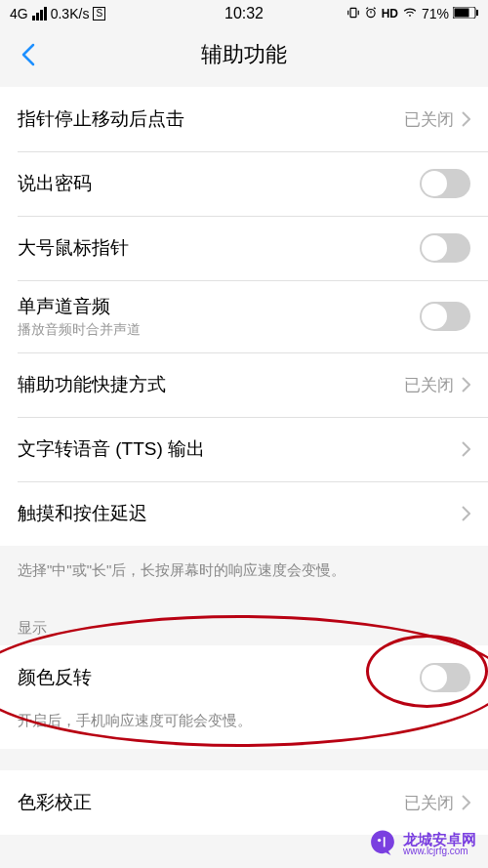 The height and width of the screenshot is (868, 488). Describe the element at coordinates (244, 730) in the screenshot. I see `color-invert-hint: 开启后，手机响应速度可能会变慢。` at that location.